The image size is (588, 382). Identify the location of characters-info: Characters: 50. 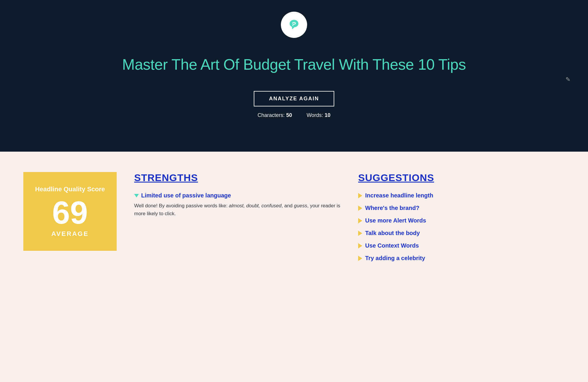
(275, 115).